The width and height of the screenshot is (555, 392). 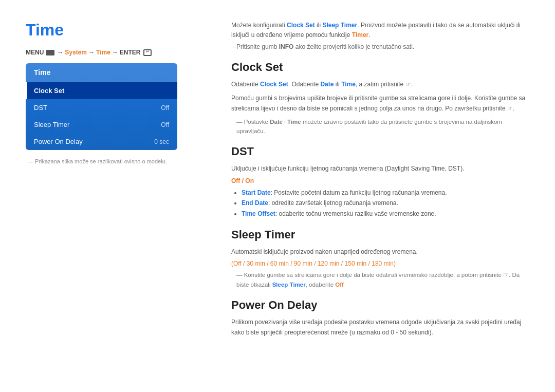 I want to click on clock-set-note: Postavke Date i Time možete izravno post…, so click(x=380, y=126).